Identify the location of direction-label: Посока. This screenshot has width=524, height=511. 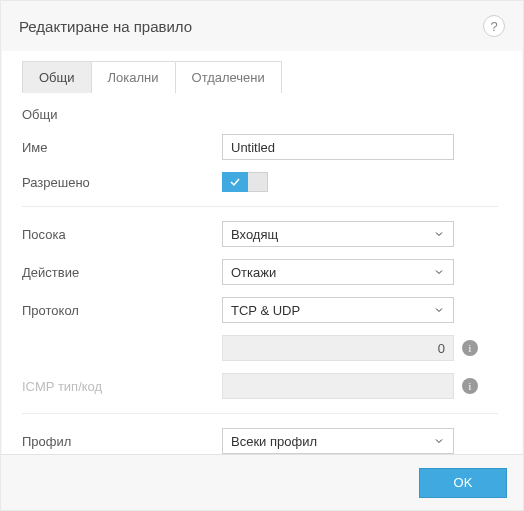
(122, 234).